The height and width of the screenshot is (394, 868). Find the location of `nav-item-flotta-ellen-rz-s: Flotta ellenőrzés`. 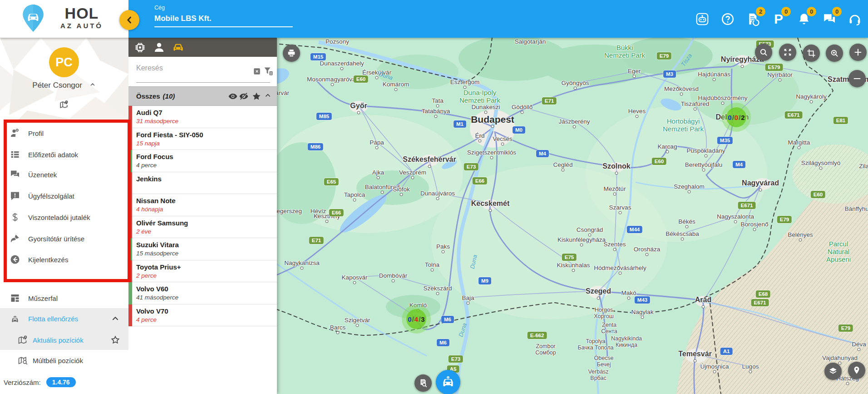

nav-item-flotta-ellen-rz-s: Flotta ellenőrzés is located at coordinates (64, 319).